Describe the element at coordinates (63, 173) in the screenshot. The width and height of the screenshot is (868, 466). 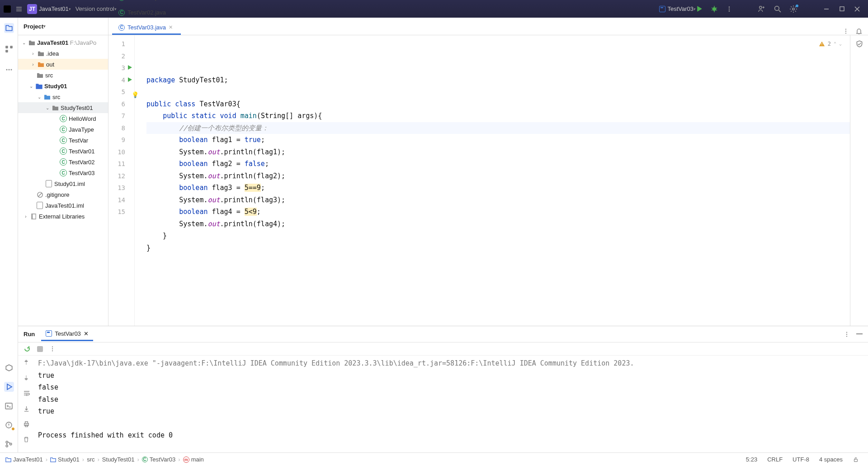
I see `tree-class-file: CTestVar03` at that location.